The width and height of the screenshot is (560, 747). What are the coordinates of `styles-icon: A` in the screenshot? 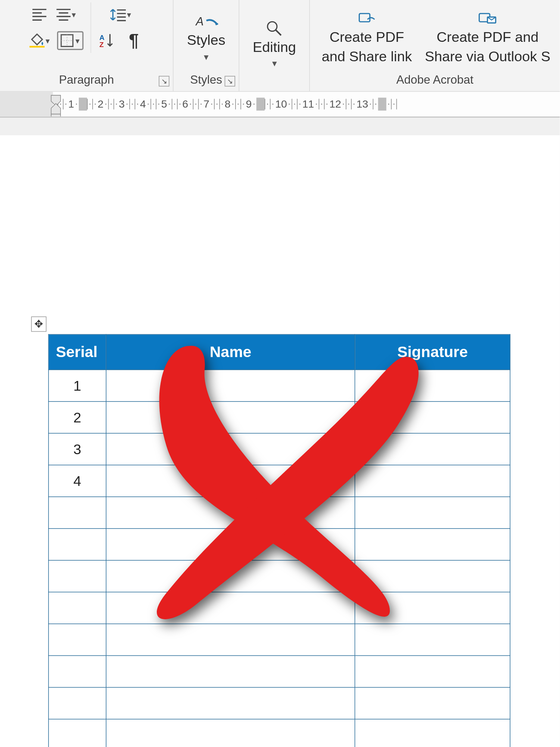 It's located at (206, 21).